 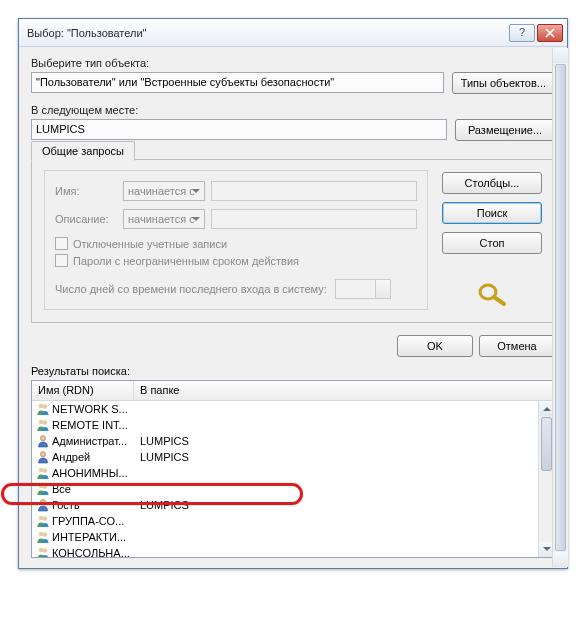 I want to click on row-name: КОНСОЛЬНА..., so click(x=93, y=552).